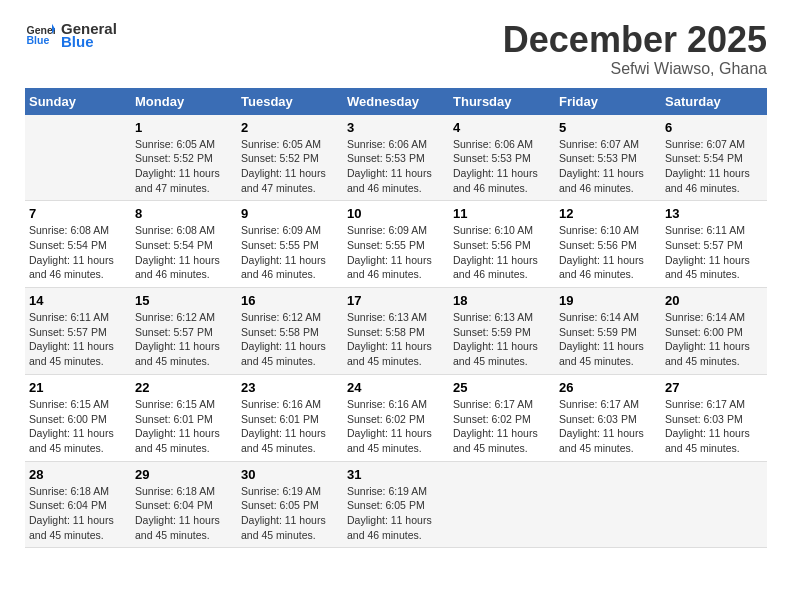  I want to click on day-number: 15, so click(184, 300).